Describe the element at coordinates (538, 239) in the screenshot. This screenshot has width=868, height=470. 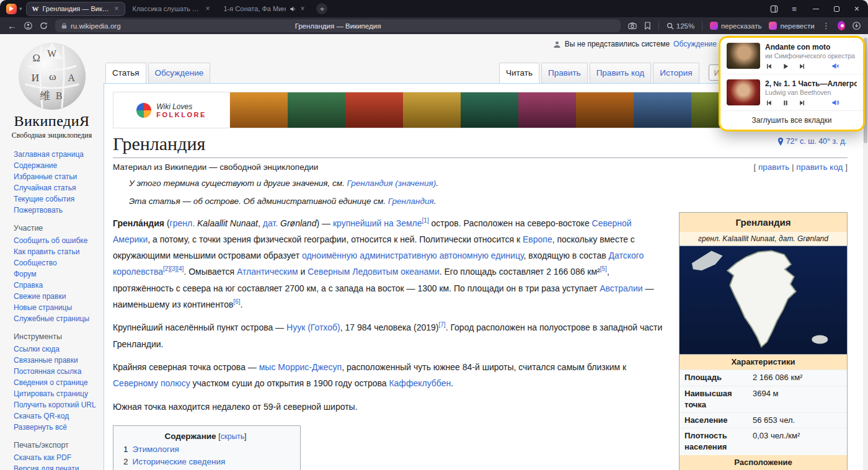
I see `text-link: Европе` at that location.